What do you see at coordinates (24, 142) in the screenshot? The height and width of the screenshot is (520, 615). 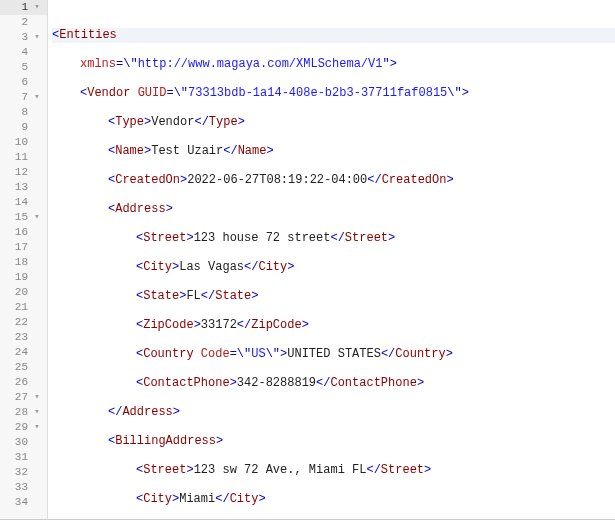 I see `gutter-line: 10` at bounding box center [24, 142].